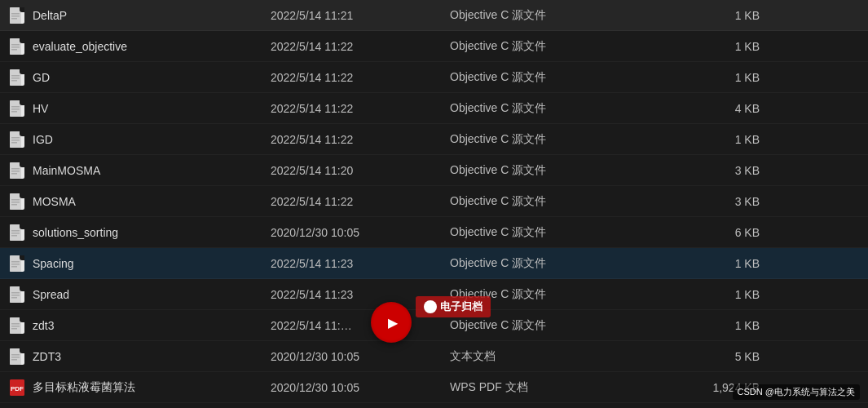  What do you see at coordinates (140, 47) in the screenshot?
I see `file-name-cell: evaluate_objective` at bounding box center [140, 47].